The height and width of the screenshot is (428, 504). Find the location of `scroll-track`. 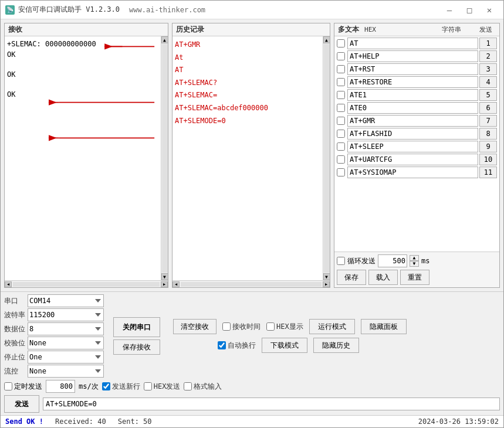

scroll-track is located at coordinates (165, 158).